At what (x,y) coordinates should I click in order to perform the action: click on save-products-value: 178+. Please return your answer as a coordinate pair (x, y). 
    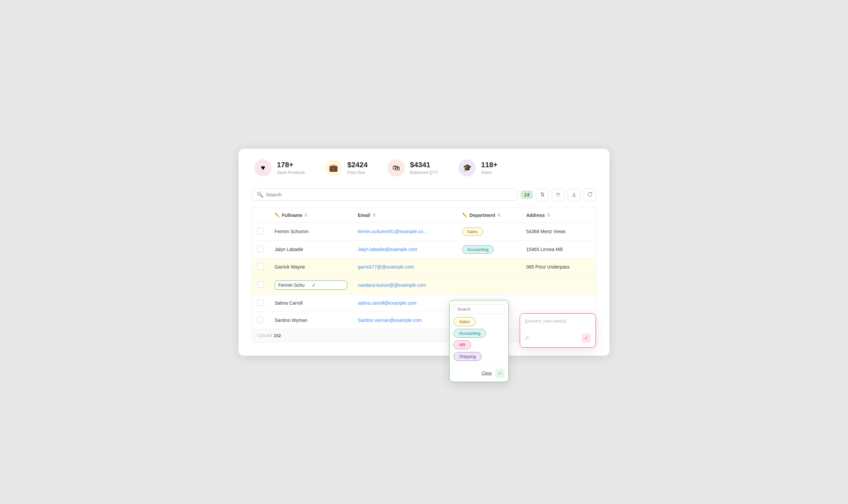
    Looking at the image, I should click on (291, 165).